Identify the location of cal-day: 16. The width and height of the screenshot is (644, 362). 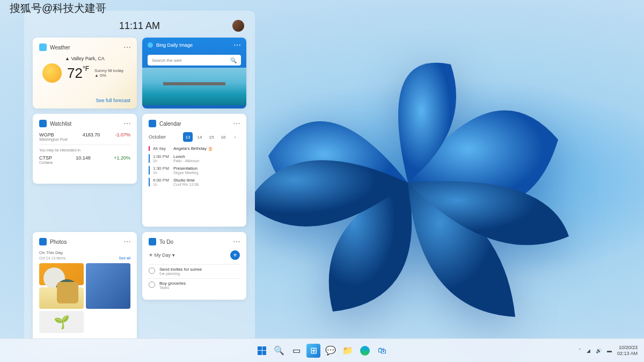
(223, 137).